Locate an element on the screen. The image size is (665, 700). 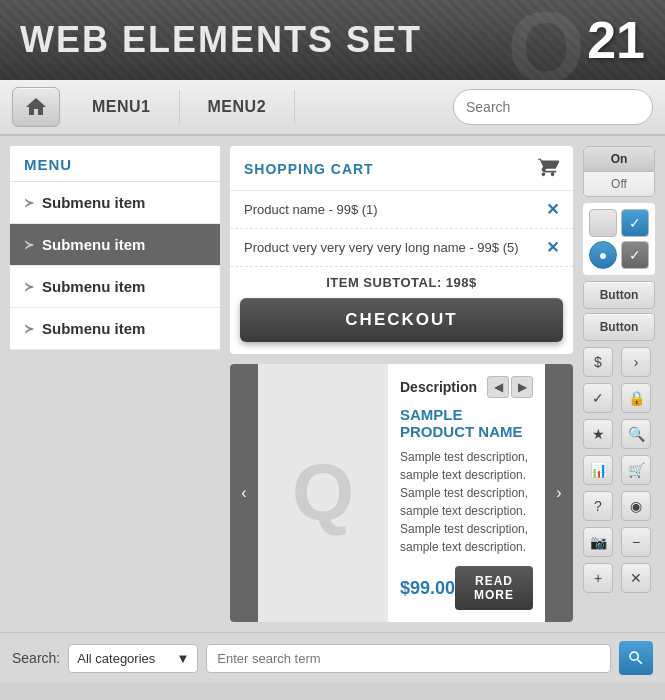
icon-grid-6: 📷 − is located at coordinates (619, 542).